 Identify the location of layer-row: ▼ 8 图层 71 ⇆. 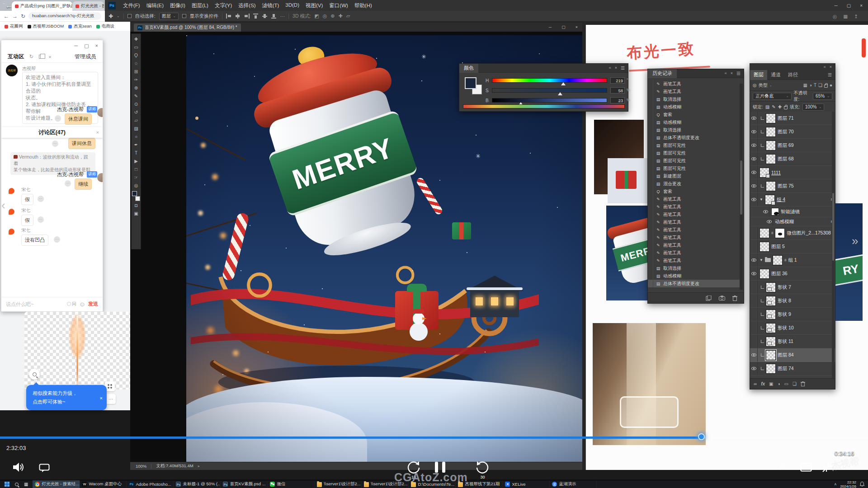
(793, 118).